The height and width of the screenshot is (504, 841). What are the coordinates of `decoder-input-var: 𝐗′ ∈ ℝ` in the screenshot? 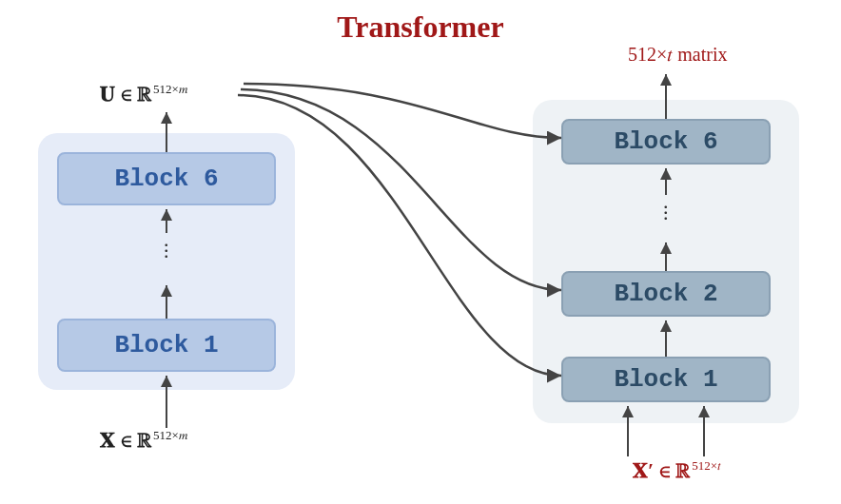 It's located at (662, 470).